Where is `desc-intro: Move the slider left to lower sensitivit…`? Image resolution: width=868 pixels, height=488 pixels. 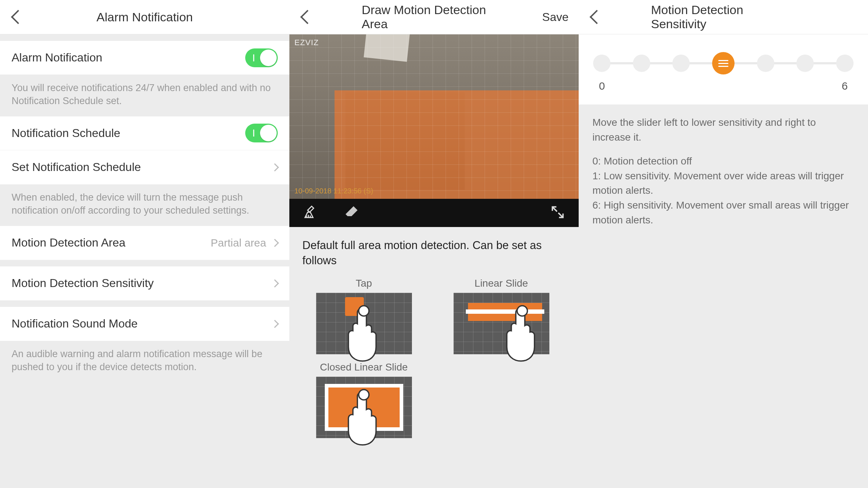 desc-intro: Move the slider left to lower sensitivit… is located at coordinates (723, 130).